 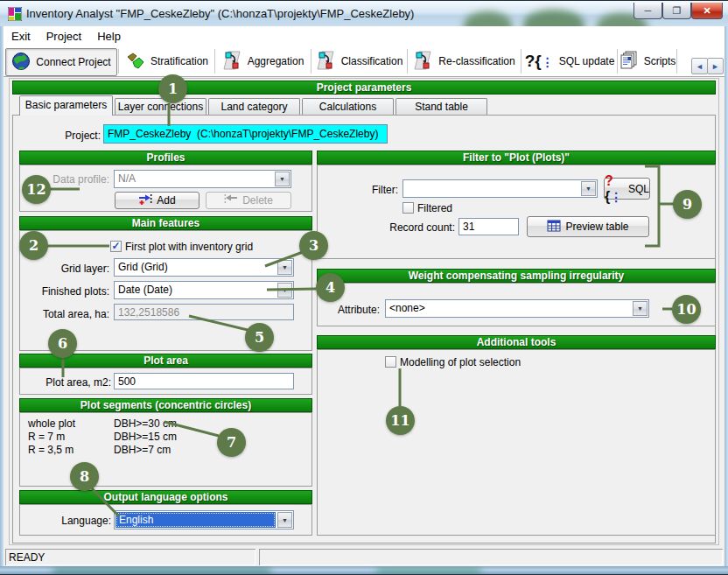 What do you see at coordinates (142, 450) in the screenshot?
I see `segment-row-dbh: DBH>=7 cm` at bounding box center [142, 450].